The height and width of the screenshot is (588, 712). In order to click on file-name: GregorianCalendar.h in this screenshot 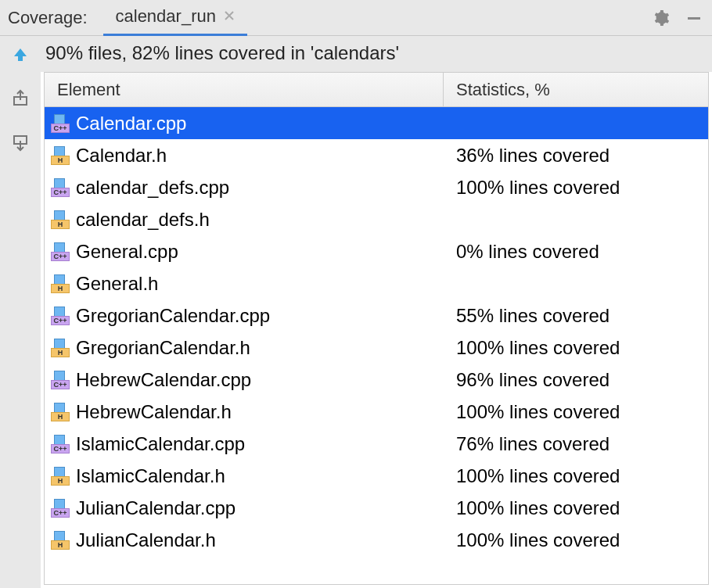, I will do `click(163, 348)`.